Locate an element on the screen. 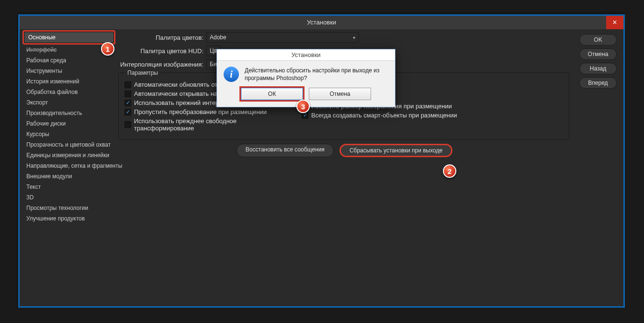  sidebar-item-workspace: Рабочая среда is located at coordinates (69, 60).